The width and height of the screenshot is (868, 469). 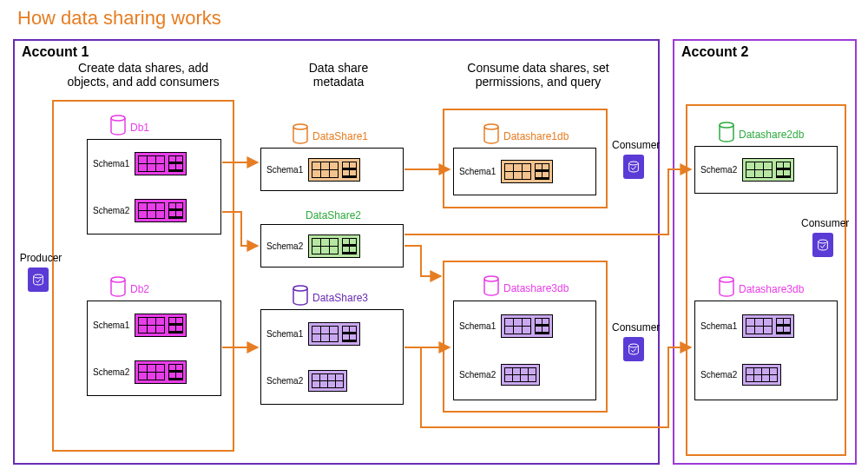 What do you see at coordinates (477, 375) in the screenshot?
I see `c3-schema2: Schema2` at bounding box center [477, 375].